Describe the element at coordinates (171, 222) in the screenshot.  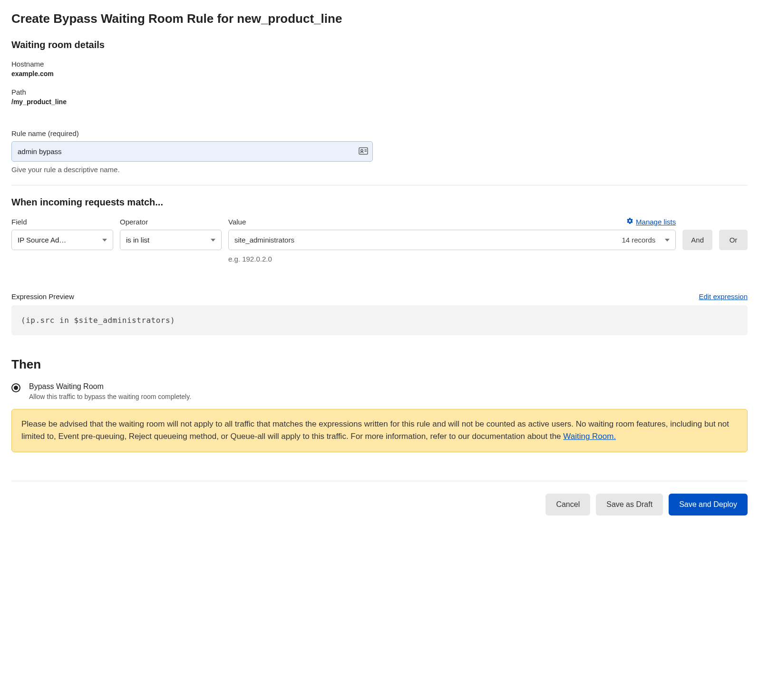
I see `operator-label: Operator` at that location.